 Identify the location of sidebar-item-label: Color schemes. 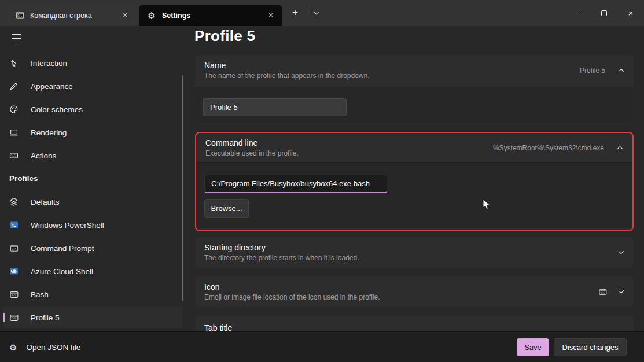
(57, 110).